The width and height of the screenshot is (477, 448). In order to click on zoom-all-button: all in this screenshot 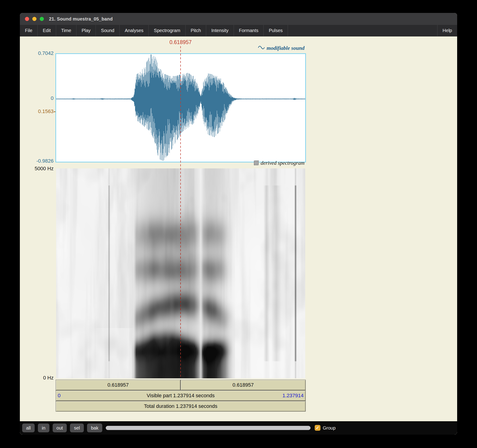, I will do `click(28, 428)`.